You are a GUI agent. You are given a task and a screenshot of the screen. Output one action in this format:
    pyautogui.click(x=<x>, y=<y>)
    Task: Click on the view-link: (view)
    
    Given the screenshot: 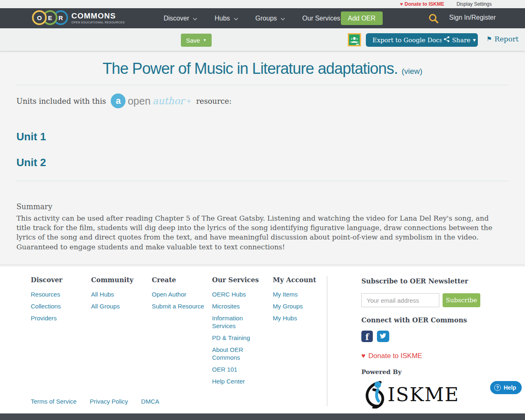 What is the action you would take?
    pyautogui.click(x=412, y=71)
    